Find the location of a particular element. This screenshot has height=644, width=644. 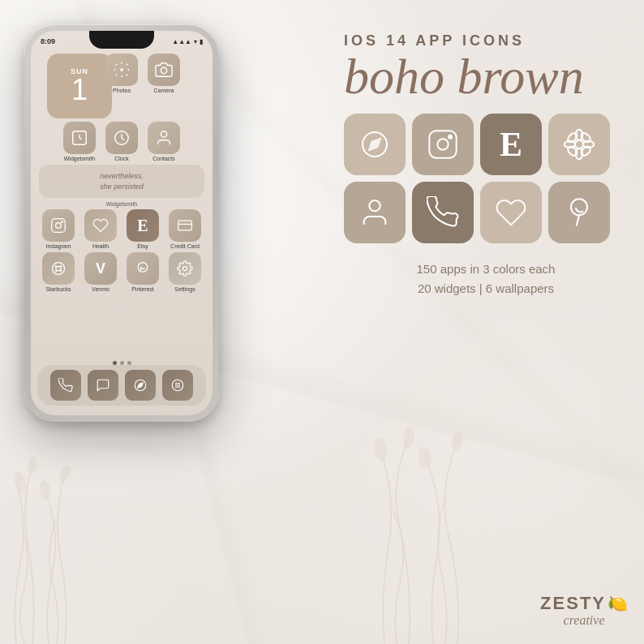

dock-safari is located at coordinates (140, 385).